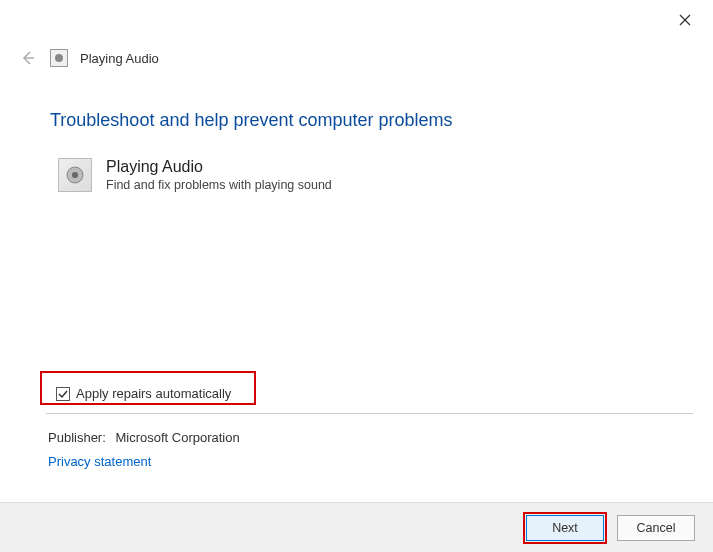  I want to click on publisher-label: Publisher:, so click(77, 438).